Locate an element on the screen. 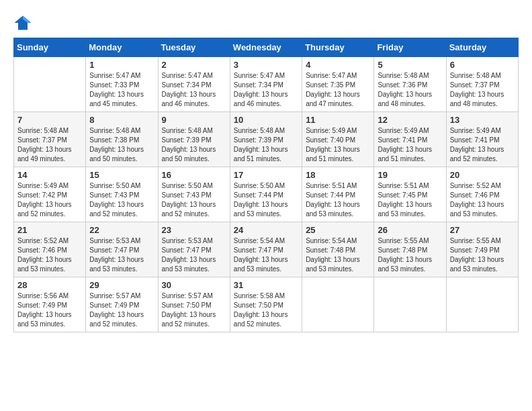  day-number: 4 is located at coordinates (338, 64).